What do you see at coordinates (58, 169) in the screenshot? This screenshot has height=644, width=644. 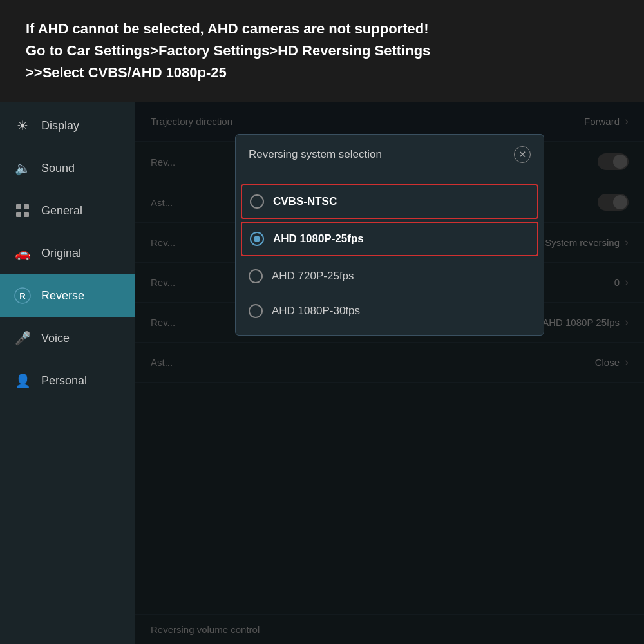 I see `sidebar-label-sound: Sound` at bounding box center [58, 169].